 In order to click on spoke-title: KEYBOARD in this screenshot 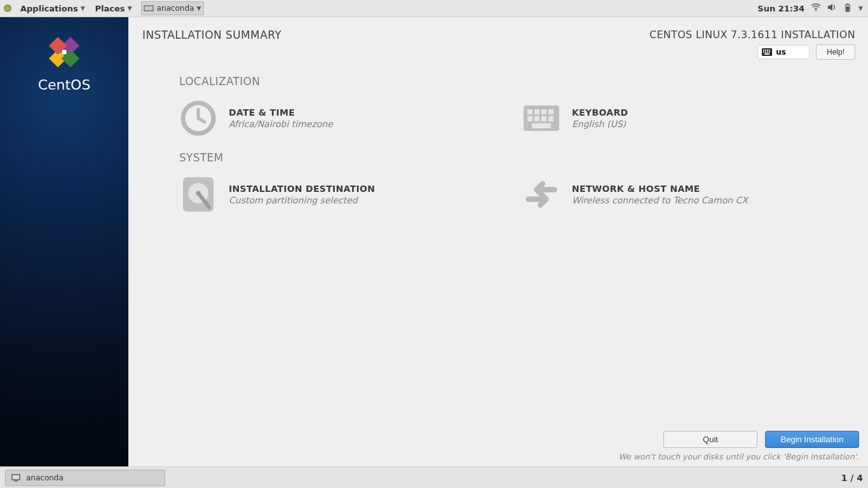, I will do `click(600, 112)`.